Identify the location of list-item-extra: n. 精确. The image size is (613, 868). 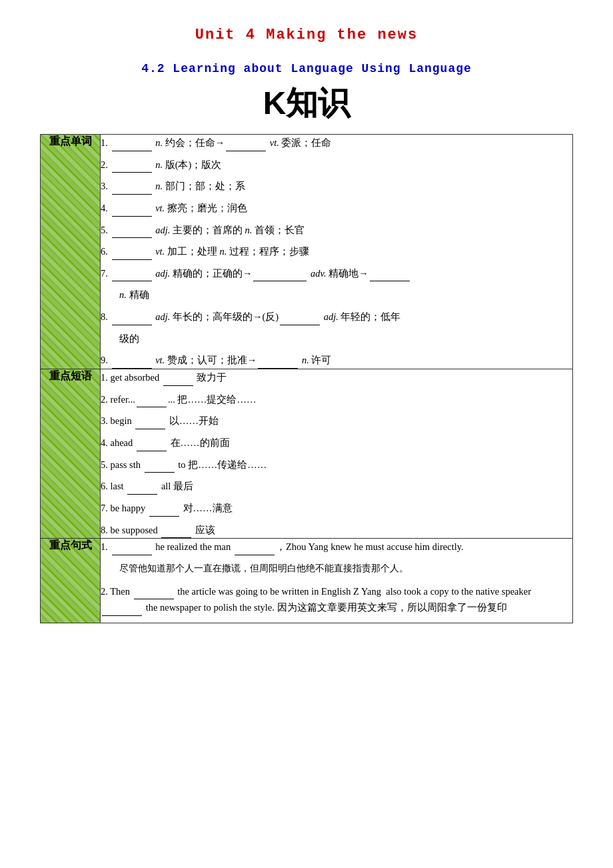
(346, 295).